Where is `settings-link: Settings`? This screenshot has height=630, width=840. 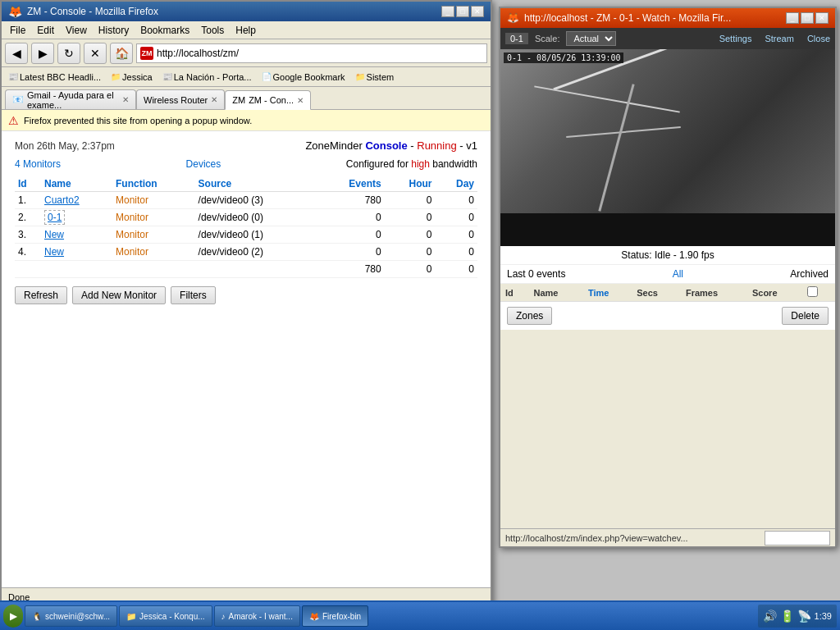
settings-link: Settings is located at coordinates (736, 39).